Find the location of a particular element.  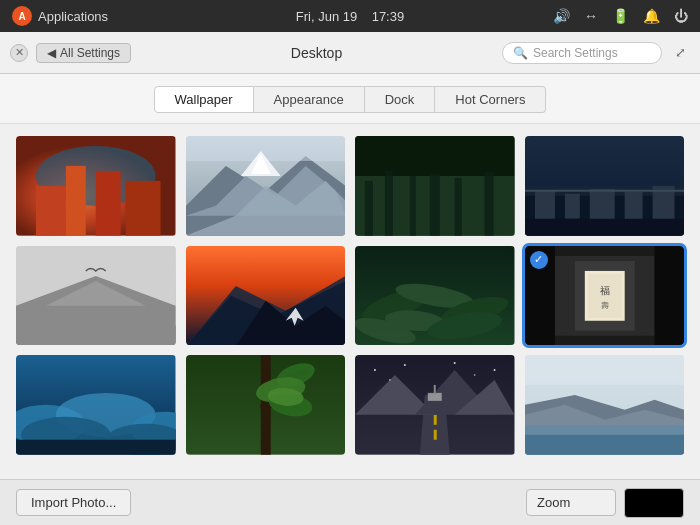

svg-text: 壽 is located at coordinates (604, 304).